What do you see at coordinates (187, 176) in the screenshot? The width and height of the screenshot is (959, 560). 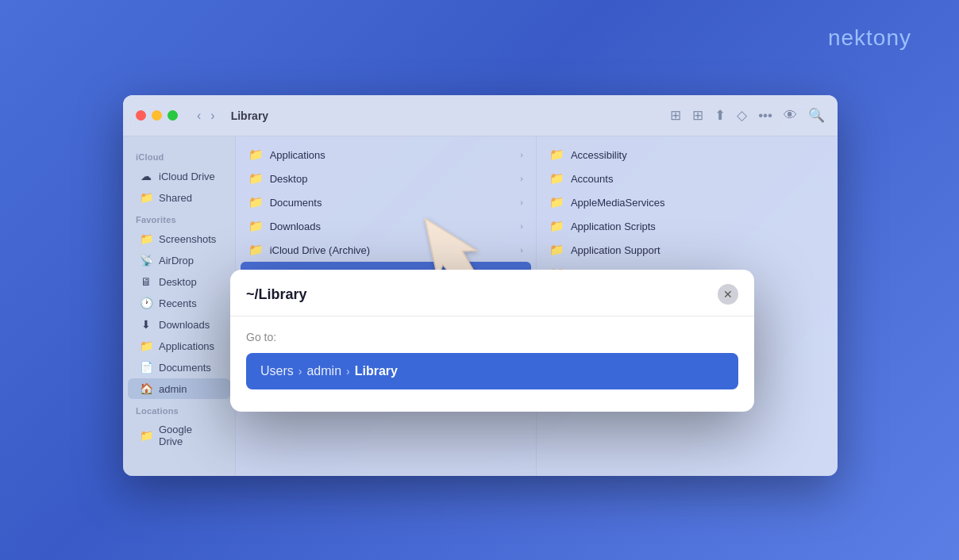 I see `sidebar-item-label: iCloud Drive` at bounding box center [187, 176].